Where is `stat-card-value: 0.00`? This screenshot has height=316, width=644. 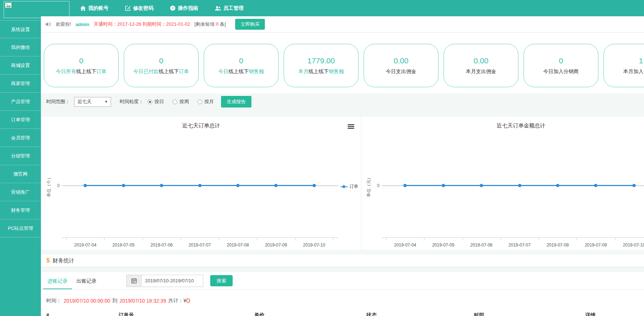
stat-card-value: 0.00 is located at coordinates (401, 61).